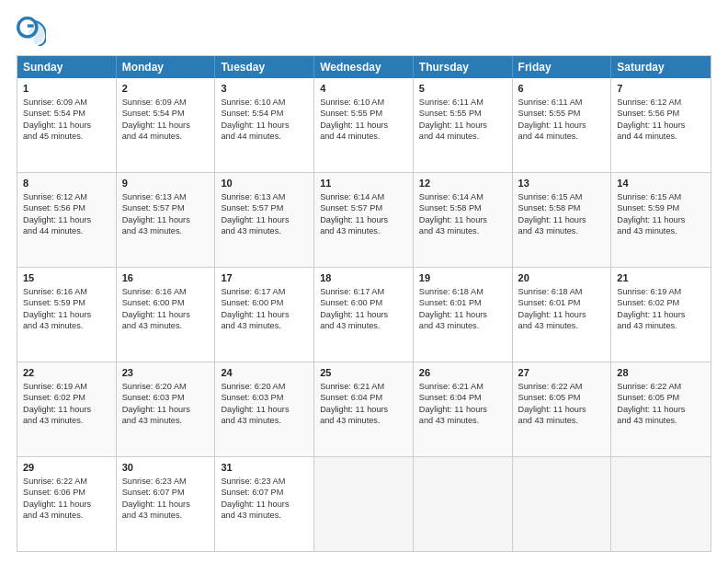 This screenshot has height=563, width=728. What do you see at coordinates (661, 373) in the screenshot?
I see `day-number: 28` at bounding box center [661, 373].